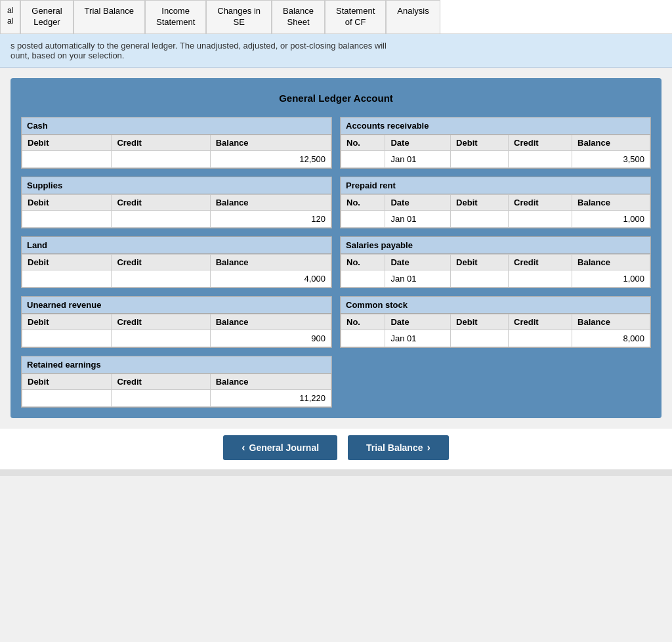 This screenshot has height=642, width=672. Describe the element at coordinates (161, 219) in the screenshot. I see `supplies-credit` at that location.